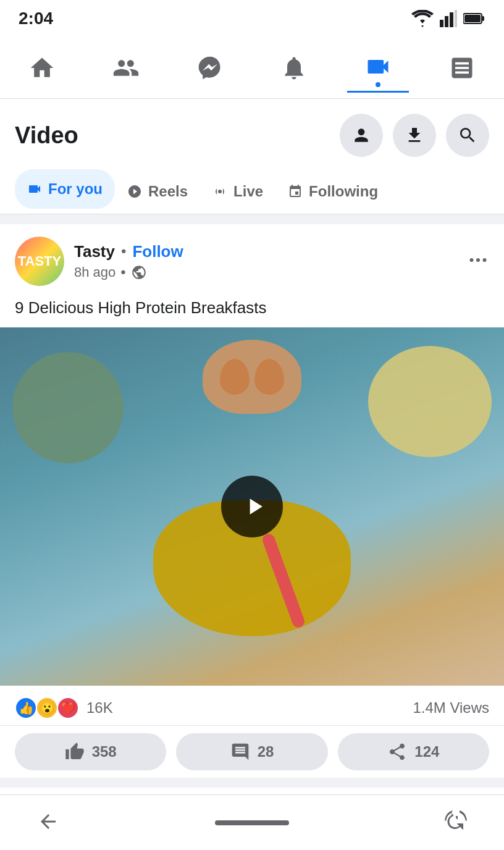 The image size is (504, 850). I want to click on tab-following: Following, so click(333, 191).